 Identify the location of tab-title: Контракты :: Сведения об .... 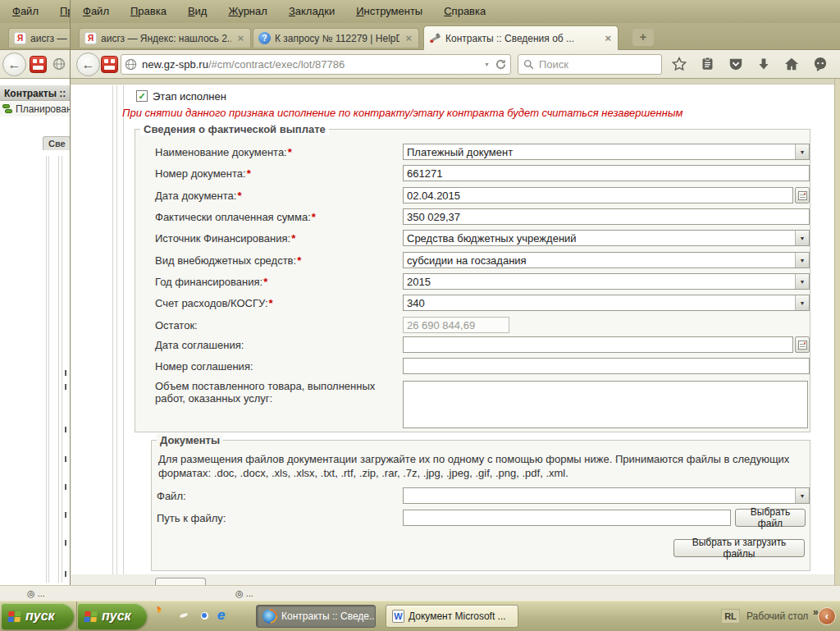
(522, 39).